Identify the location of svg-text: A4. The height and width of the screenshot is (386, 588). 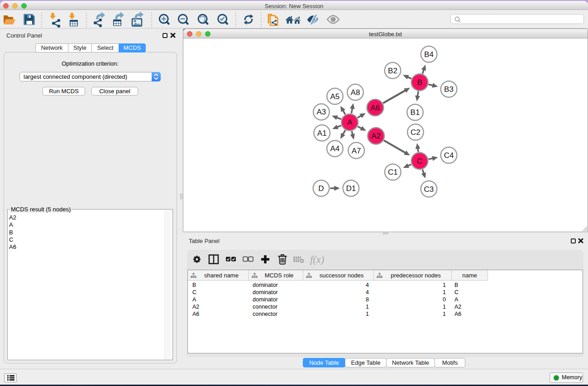
(335, 148).